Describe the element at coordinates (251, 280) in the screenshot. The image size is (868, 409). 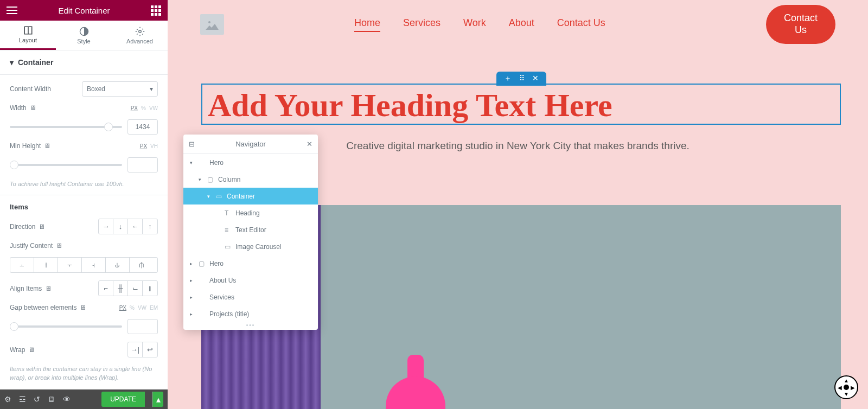
I see `navigator-item: ▸About Us` at that location.